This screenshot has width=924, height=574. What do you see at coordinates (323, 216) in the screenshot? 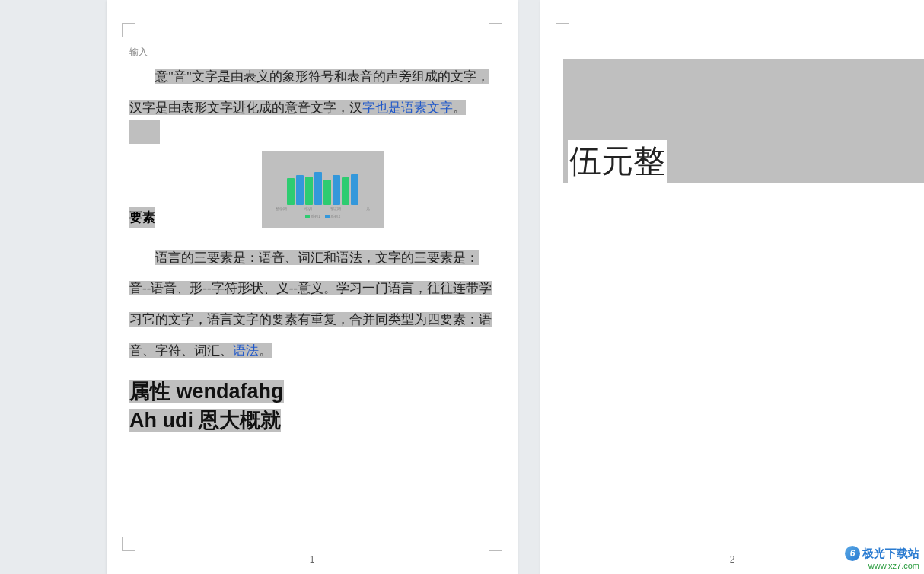
I see `chart-legend: 系列1 系列2` at bounding box center [323, 216].